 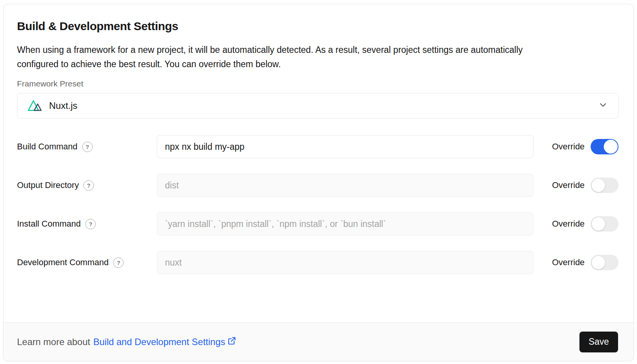 I want to click on development-command-label: Development Command, so click(x=63, y=262).